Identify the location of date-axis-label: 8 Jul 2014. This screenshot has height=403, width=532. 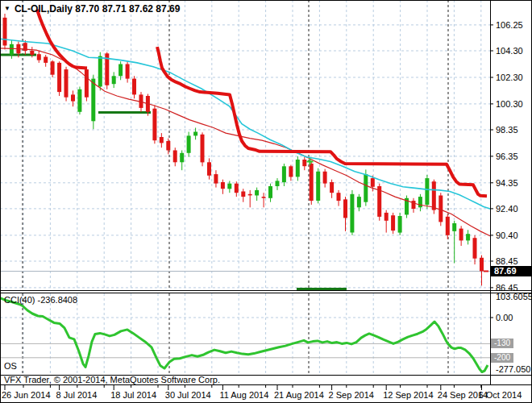
(77, 395).